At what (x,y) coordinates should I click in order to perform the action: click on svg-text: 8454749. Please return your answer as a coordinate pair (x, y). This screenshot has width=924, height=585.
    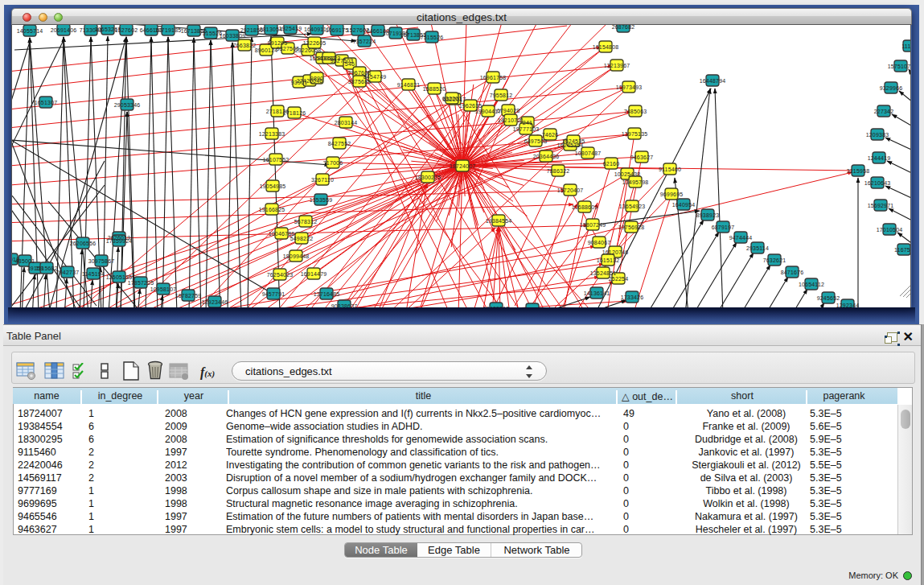
    Looking at the image, I should click on (375, 77).